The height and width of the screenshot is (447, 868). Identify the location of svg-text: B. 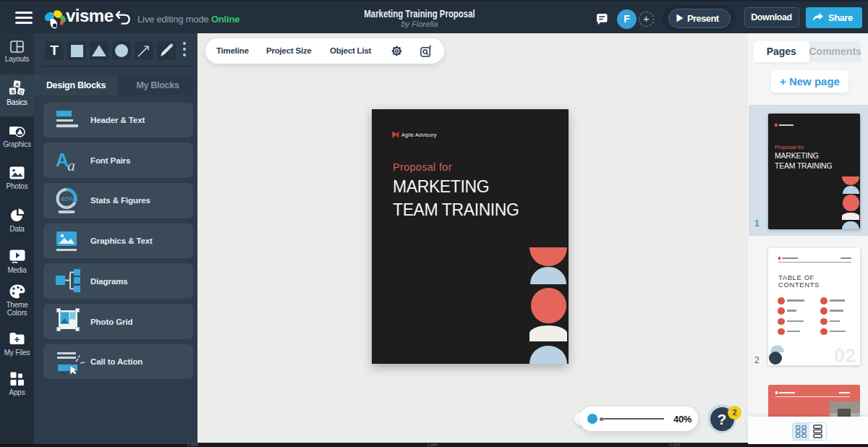
(13, 91).